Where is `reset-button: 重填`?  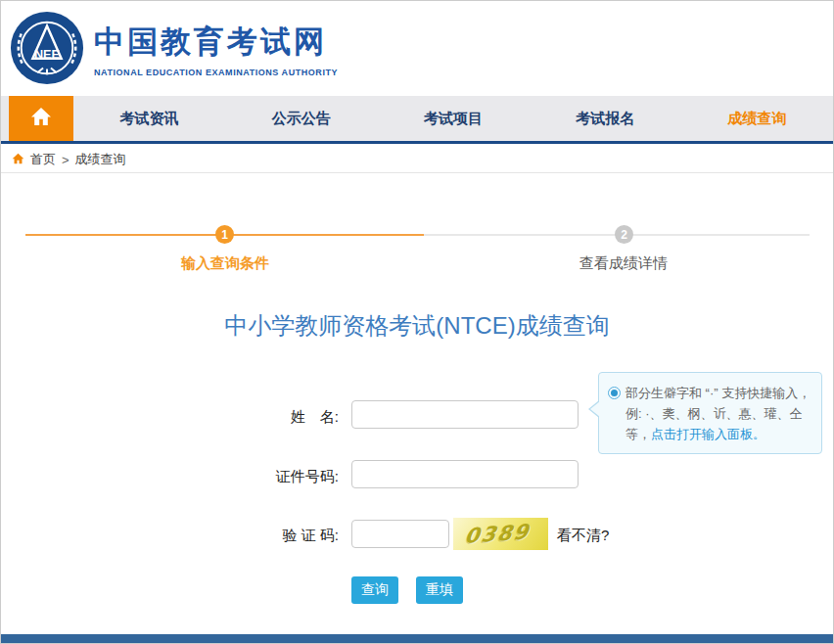
reset-button: 重填 is located at coordinates (440, 590).